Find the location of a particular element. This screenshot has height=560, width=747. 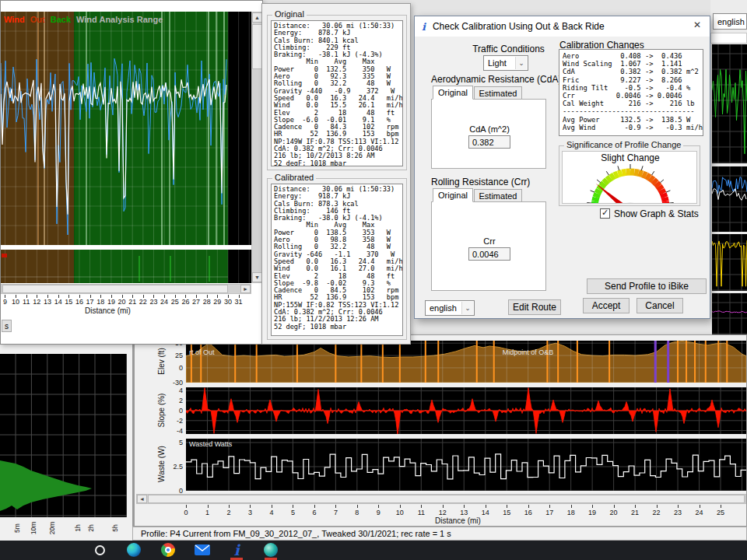

tick-label: 4 is located at coordinates (272, 513).